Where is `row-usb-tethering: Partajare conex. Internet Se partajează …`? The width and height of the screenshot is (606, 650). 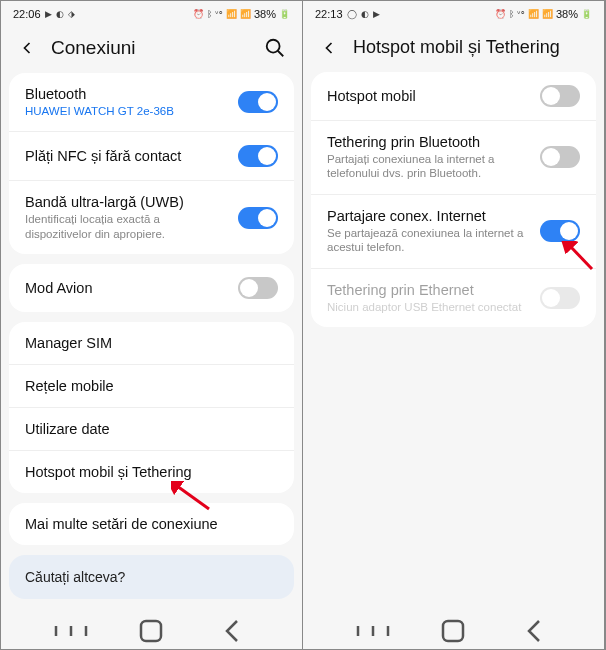
row-usb-tethering: Partajare conex. Internet Se partajează … is located at coordinates (454, 232).